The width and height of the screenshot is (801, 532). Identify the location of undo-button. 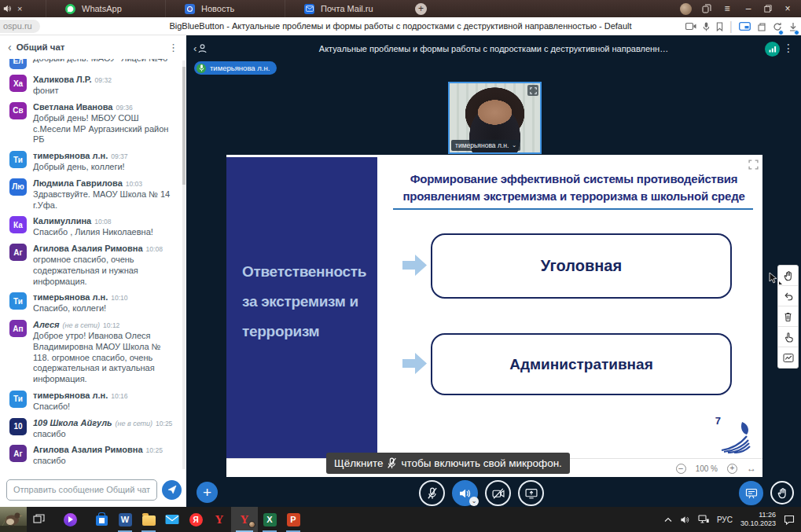
(788, 296).